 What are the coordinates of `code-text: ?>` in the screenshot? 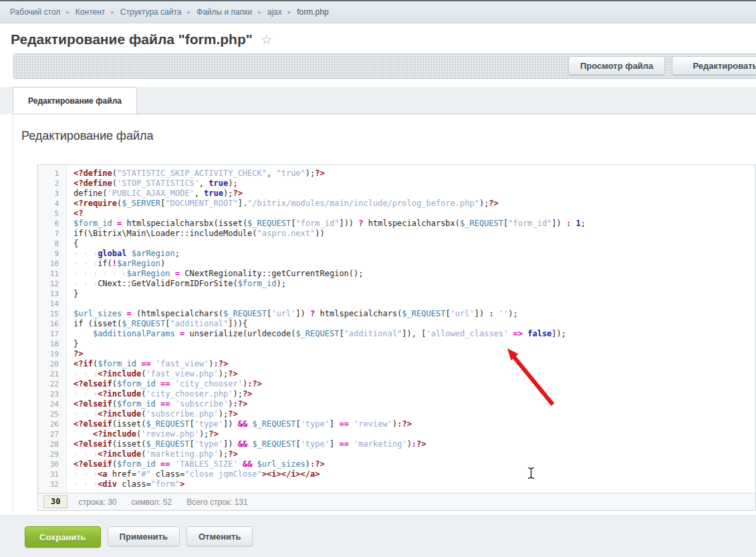 It's located at (75, 354).